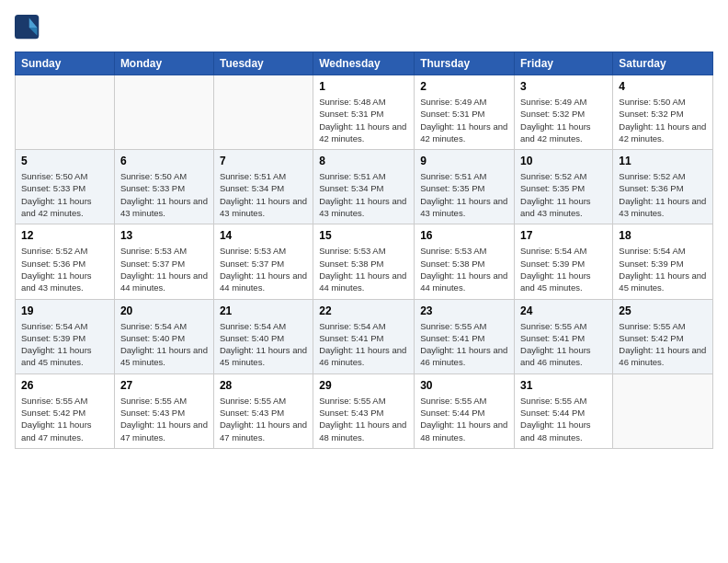  What do you see at coordinates (65, 337) in the screenshot?
I see `calendar-day-cell: 19Sunrise: 5:54 AMSunset: 5:39 PMDayligh…` at bounding box center [65, 337].